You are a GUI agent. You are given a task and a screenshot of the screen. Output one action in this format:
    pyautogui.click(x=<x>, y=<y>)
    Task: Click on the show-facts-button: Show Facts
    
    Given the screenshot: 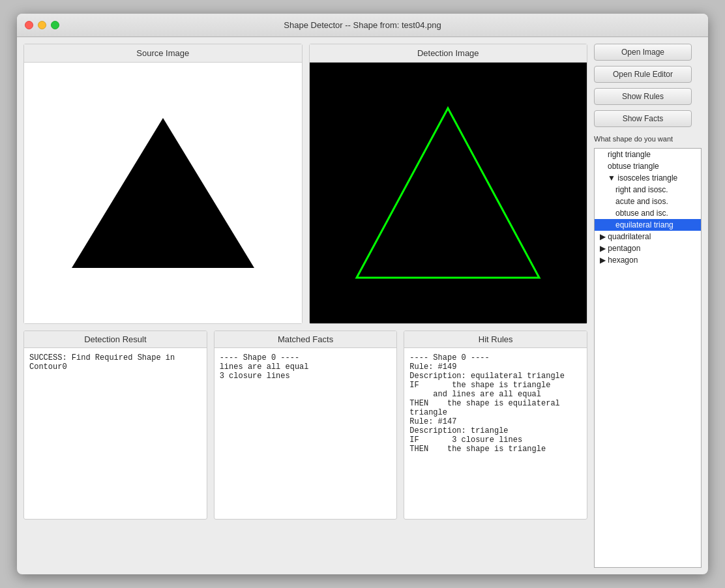 What is the action you would take?
    pyautogui.click(x=643, y=119)
    